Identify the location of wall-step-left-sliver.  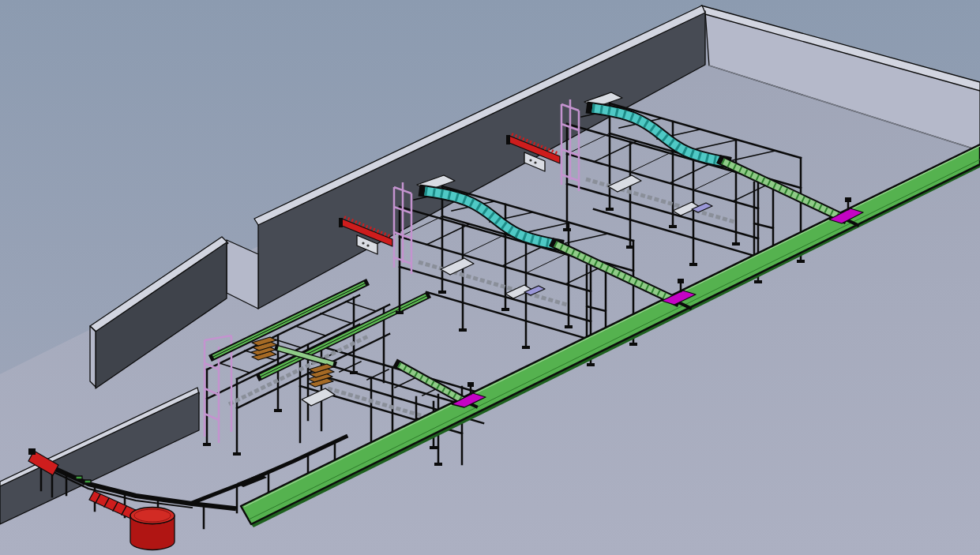
(93, 357).